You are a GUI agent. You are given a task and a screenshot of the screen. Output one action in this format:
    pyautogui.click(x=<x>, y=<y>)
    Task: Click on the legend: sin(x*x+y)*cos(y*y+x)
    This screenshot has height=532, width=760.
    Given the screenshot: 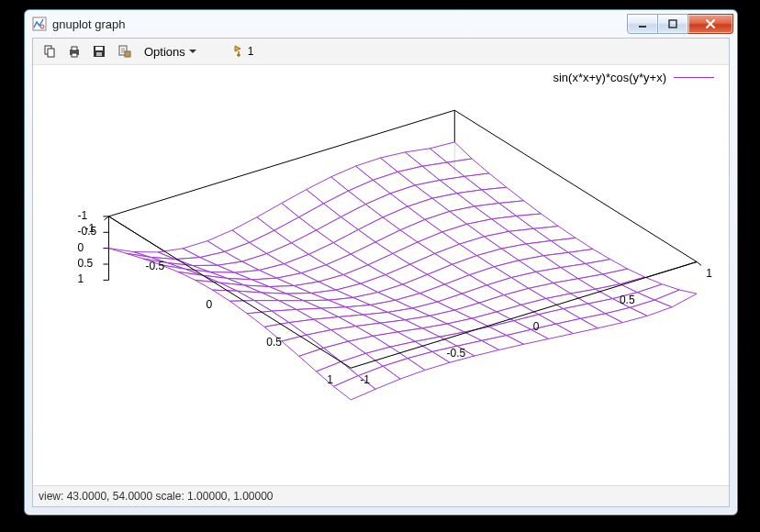 What is the action you would take?
    pyautogui.click(x=633, y=77)
    